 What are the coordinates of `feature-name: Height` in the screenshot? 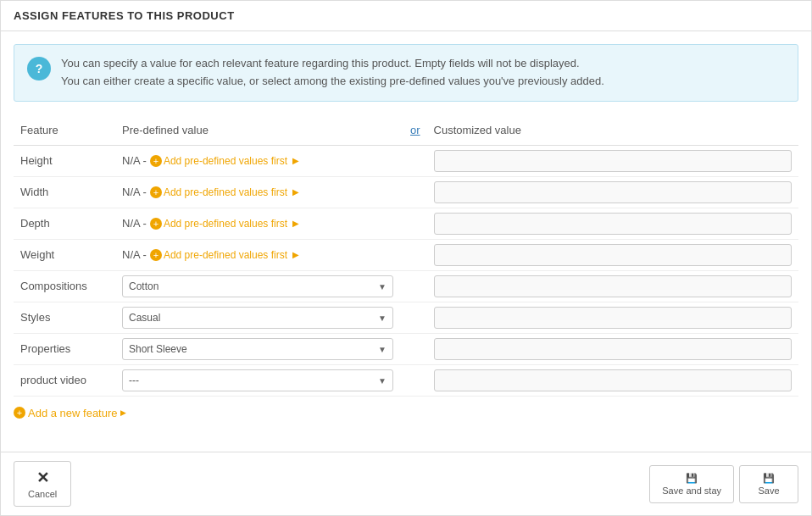 It's located at (64, 161).